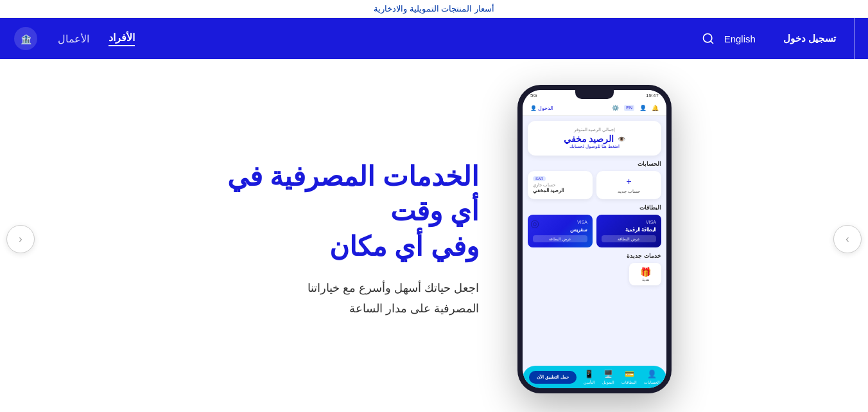 Image resolution: width=868 pixels, height=412 pixels. What do you see at coordinates (629, 108) in the screenshot?
I see `lang-indicator: EN` at bounding box center [629, 108].